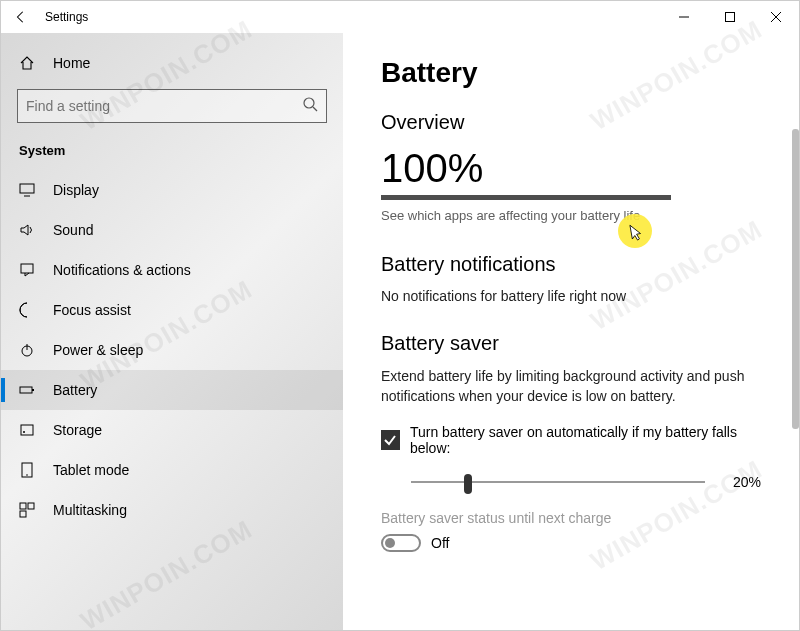  What do you see at coordinates (90, 510) in the screenshot?
I see `sidebar-item-label: Multitasking` at bounding box center [90, 510].